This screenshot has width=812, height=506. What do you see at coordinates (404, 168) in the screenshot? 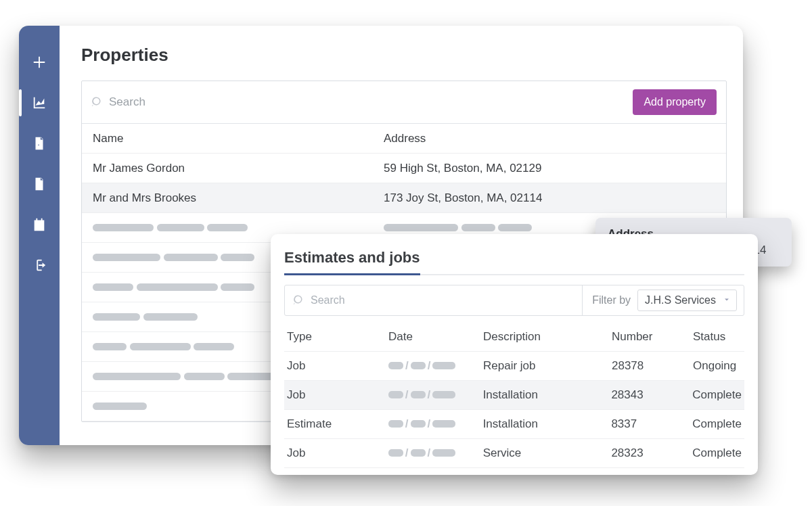
I see `table-row: Mr James Gordon 59 High St, Boston, MA, …` at bounding box center [404, 168].